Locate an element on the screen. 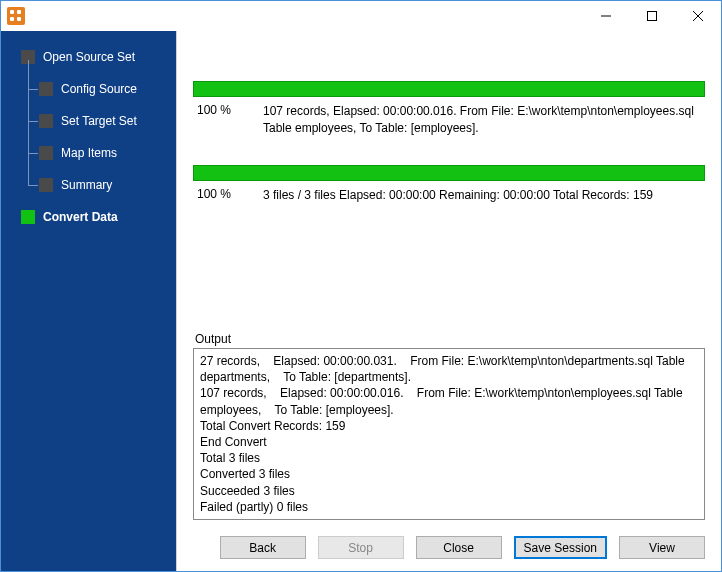 Image resolution: width=722 pixels, height=572 pixels. sidebar-item-label: Summary is located at coordinates (86, 185).